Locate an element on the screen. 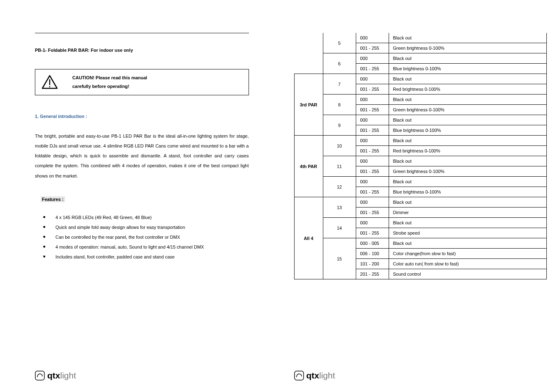 The height and width of the screenshot is (392, 555). table-row: 15 000 - 005 Black out is located at coordinates (421, 243).